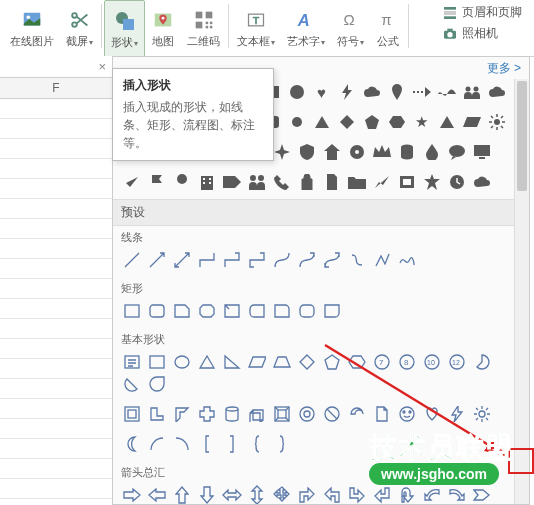 The width and height of the screenshot is (534, 505). Describe the element at coordinates (282, 494) in the screenshot. I see `arrow-quad` at that location.